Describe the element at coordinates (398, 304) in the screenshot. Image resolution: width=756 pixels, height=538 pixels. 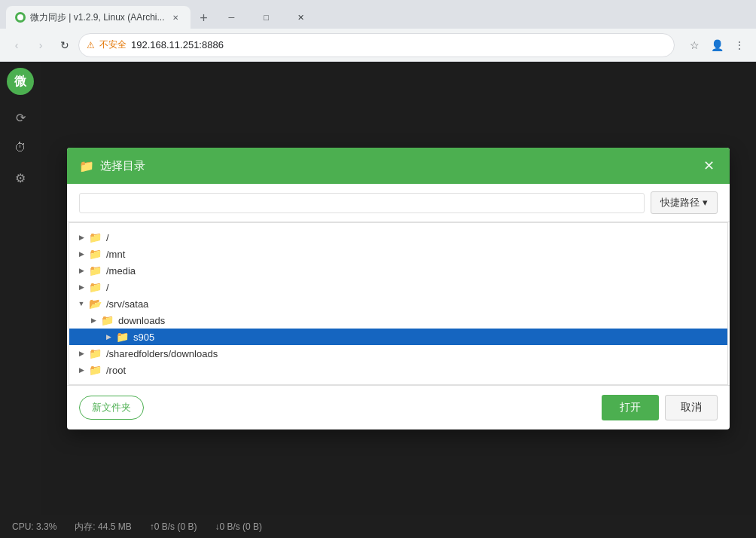
I see `tree-item-srv-sataa: ▼ 📂 /srv/sataa` at that location.